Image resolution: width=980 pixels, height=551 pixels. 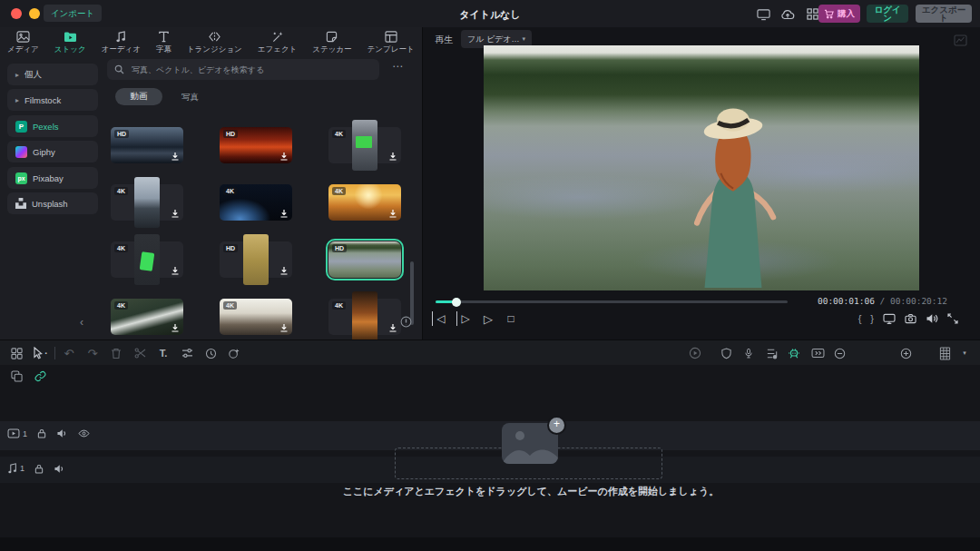 I want to click on scopes-icon, so click(x=960, y=40).